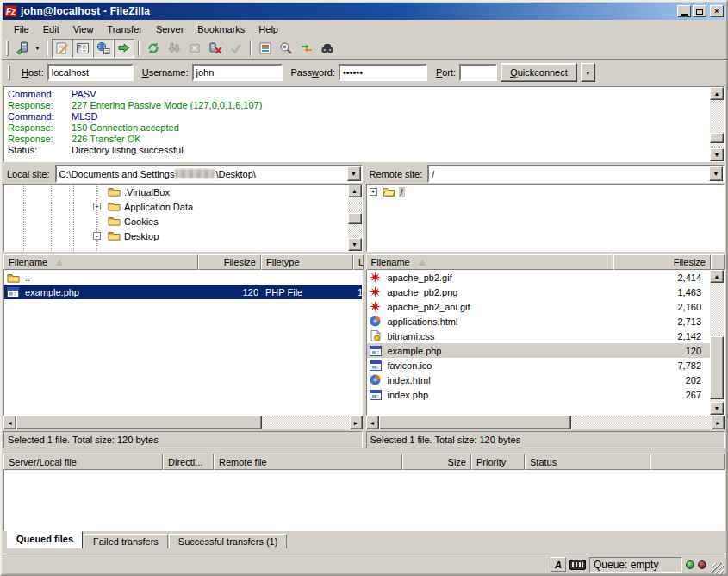  Describe the element at coordinates (174, 48) in the screenshot. I see `process-queue-button` at that location.